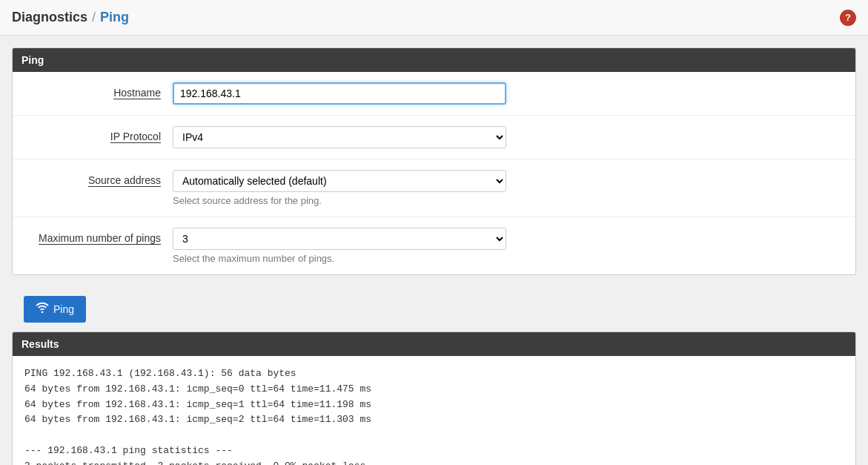  I want to click on ping-panel-heading: Ping, so click(434, 60).